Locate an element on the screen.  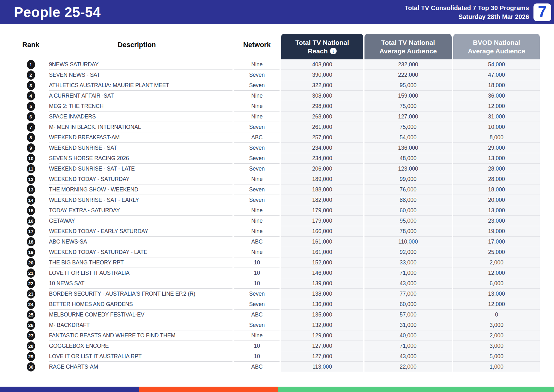
bvod-national-average-audience-value: 28,000 is located at coordinates (497, 169).